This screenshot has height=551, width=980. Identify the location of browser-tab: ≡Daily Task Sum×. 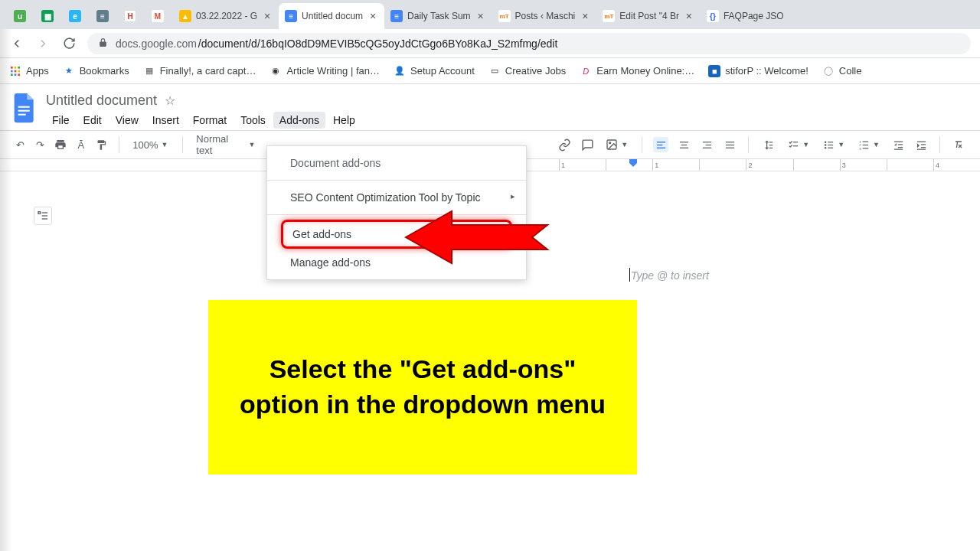
(438, 16).